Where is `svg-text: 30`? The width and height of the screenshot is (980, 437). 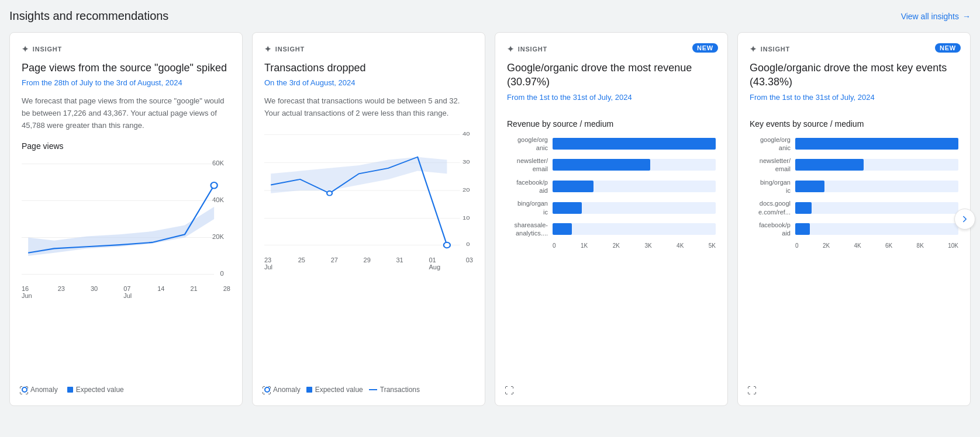 svg-text: 30 is located at coordinates (467, 162).